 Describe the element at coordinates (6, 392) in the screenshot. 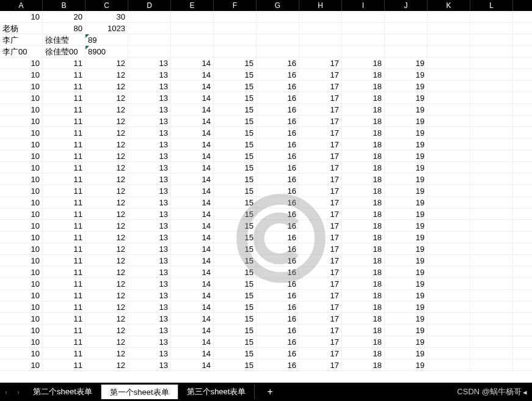

I see `tab-nav-prev: ‹` at that location.